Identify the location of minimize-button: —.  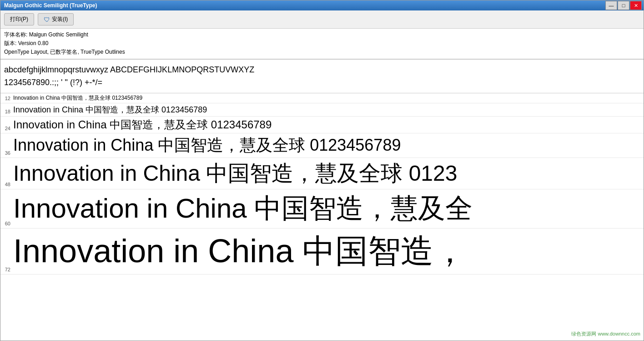
(611, 5).